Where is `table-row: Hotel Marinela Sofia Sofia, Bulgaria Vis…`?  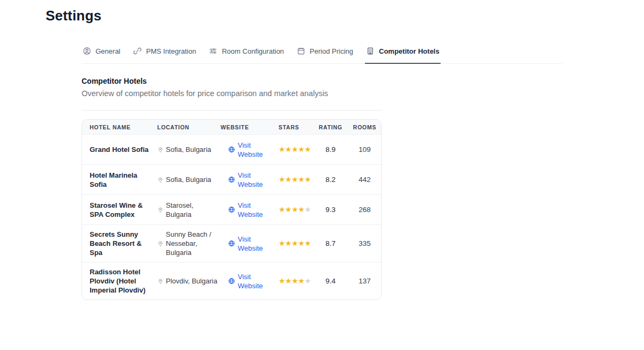
table-row: Hotel Marinela Sofia Sofia, Bulgaria Vis… is located at coordinates (232, 179).